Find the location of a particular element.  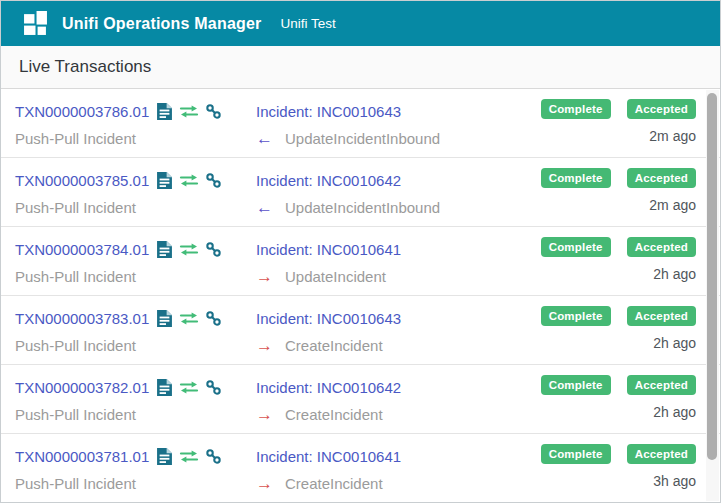

transaction-row: TXN0000003786.01 is located at coordinates (360, 124).